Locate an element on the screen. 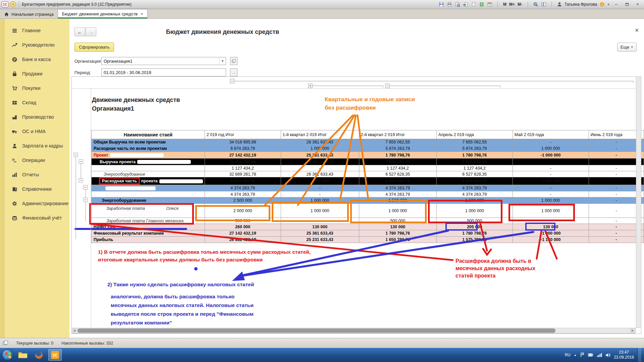  column-header: Наименование стаей is located at coordinates (148, 135).